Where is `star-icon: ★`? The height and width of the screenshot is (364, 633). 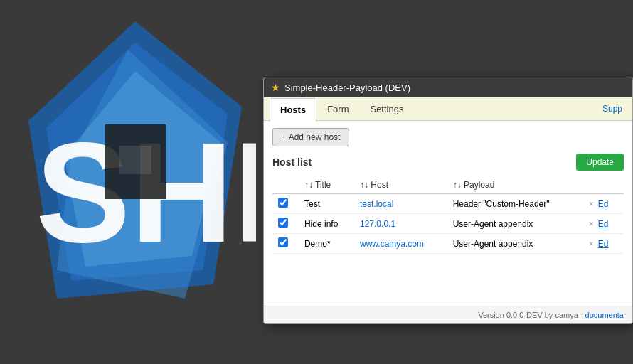
star-icon: ★ is located at coordinates (276, 87).